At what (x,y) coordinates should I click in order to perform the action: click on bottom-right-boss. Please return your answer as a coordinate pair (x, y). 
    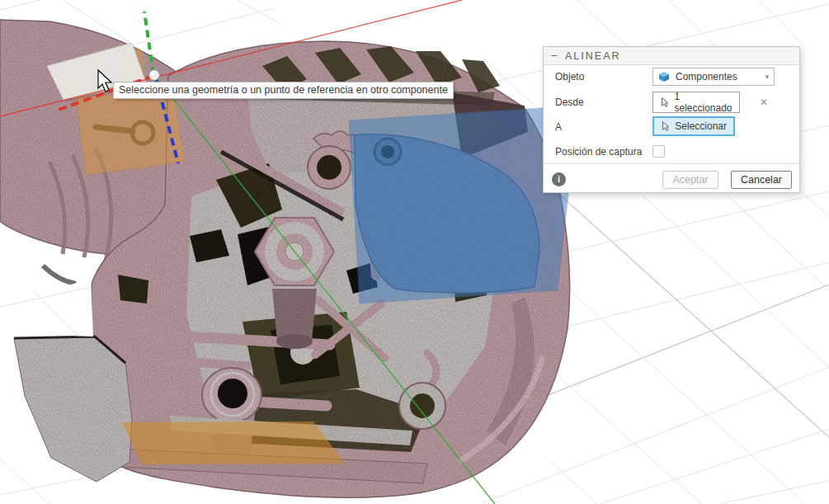
    Looking at the image, I should click on (422, 406).